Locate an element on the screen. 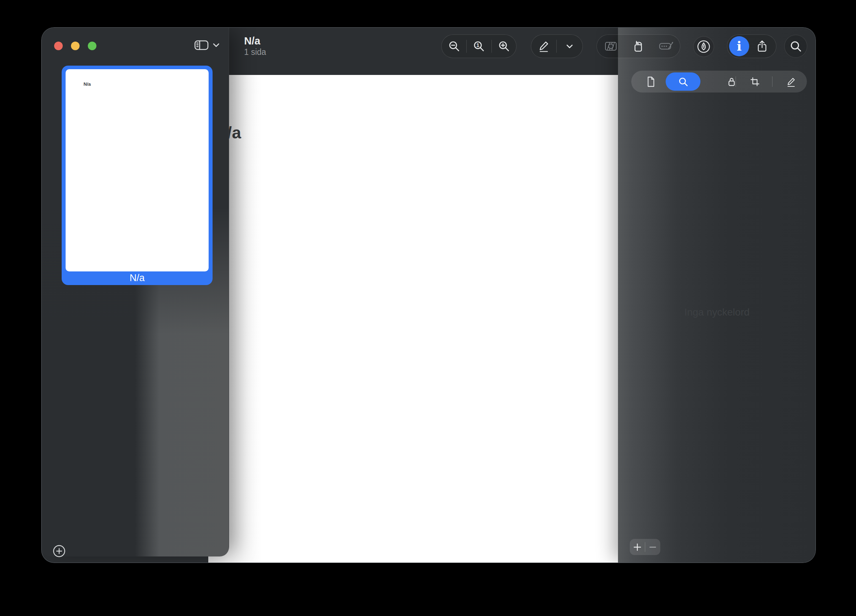 Image resolution: width=856 pixels, height=616 pixels. markup-pen-button is located at coordinates (544, 46).